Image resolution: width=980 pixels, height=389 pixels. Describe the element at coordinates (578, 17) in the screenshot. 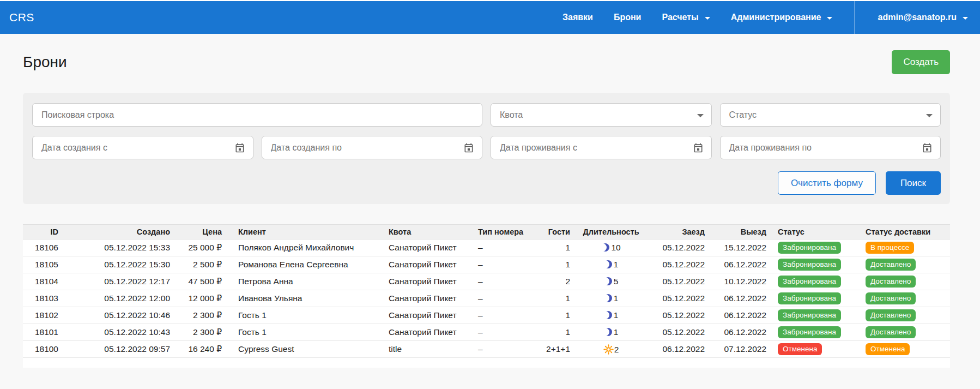

I see `nav-item-label: Заявки` at that location.